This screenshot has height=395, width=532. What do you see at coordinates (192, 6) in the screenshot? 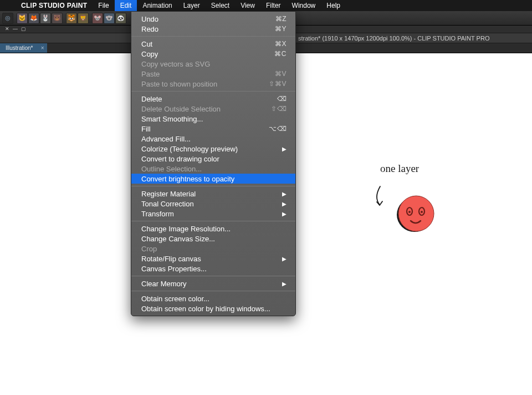
I see `menu-layer: Layer` at bounding box center [192, 6].